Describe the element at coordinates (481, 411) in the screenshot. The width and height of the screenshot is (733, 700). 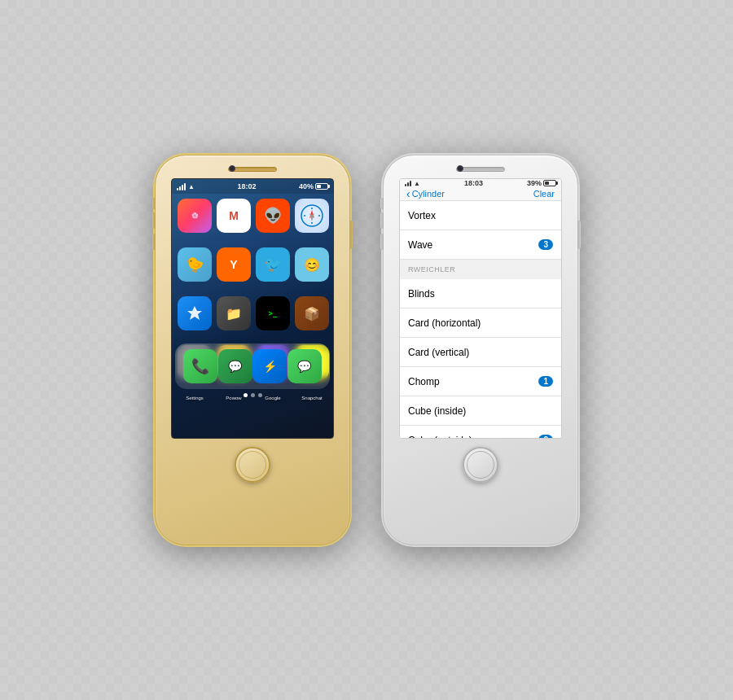
I see `list-item-cube-inside: Cube (inside)` at that location.